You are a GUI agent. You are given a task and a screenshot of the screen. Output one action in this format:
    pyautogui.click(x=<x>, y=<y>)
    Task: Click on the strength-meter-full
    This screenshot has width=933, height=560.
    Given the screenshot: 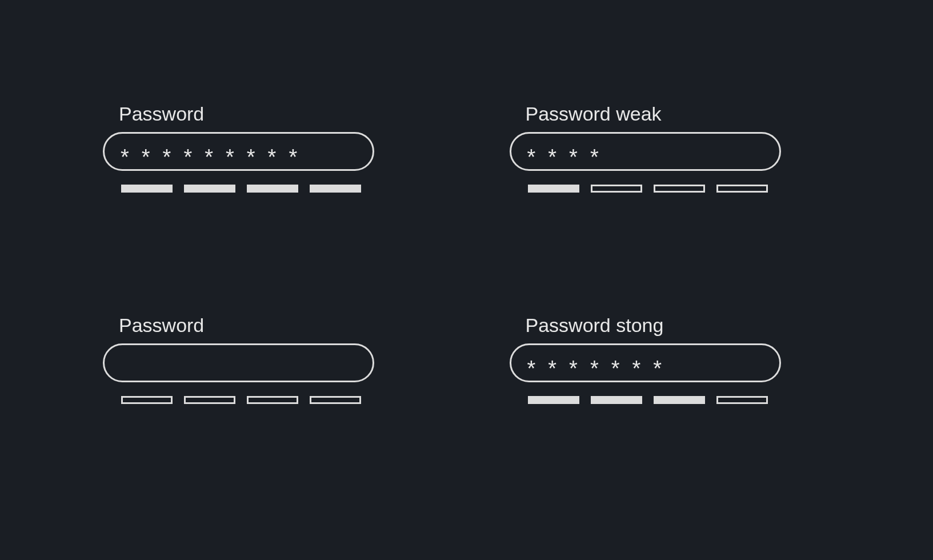 What is the action you would take?
    pyautogui.click(x=241, y=189)
    